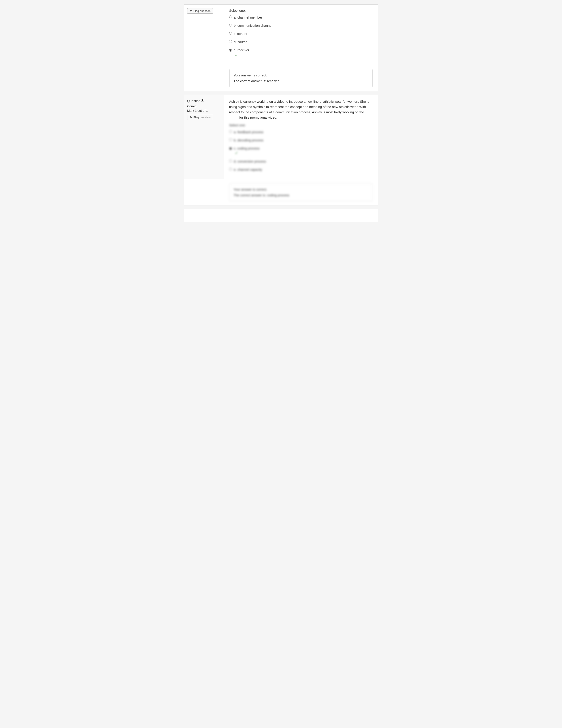 The width and height of the screenshot is (562, 728). Describe the element at coordinates (200, 117) in the screenshot. I see `flag-question3-button: ⚑ Flag question` at that location.